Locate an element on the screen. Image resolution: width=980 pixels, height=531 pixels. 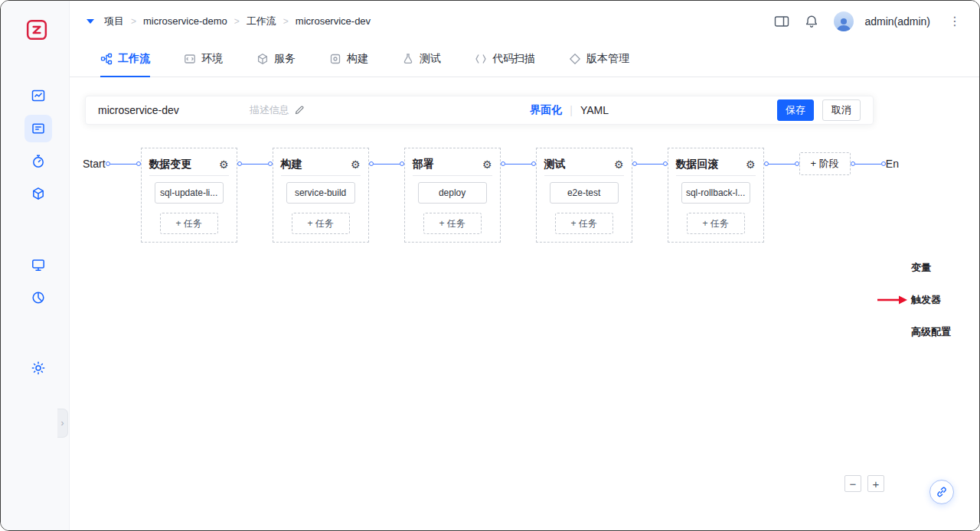
save-button: 保存 is located at coordinates (795, 110).